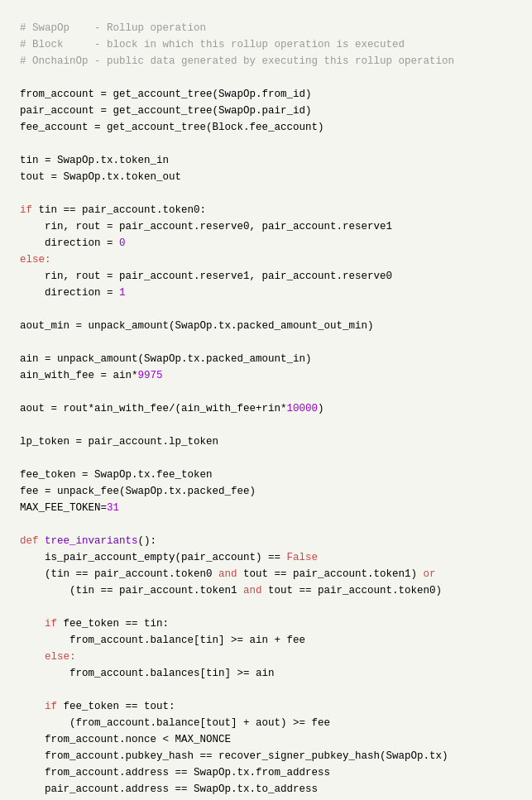 This screenshot has width=532, height=800. What do you see at coordinates (266, 558) in the screenshot?
I see `line-33: is_pair_account_empty(pair_account) == F…` at bounding box center [266, 558].